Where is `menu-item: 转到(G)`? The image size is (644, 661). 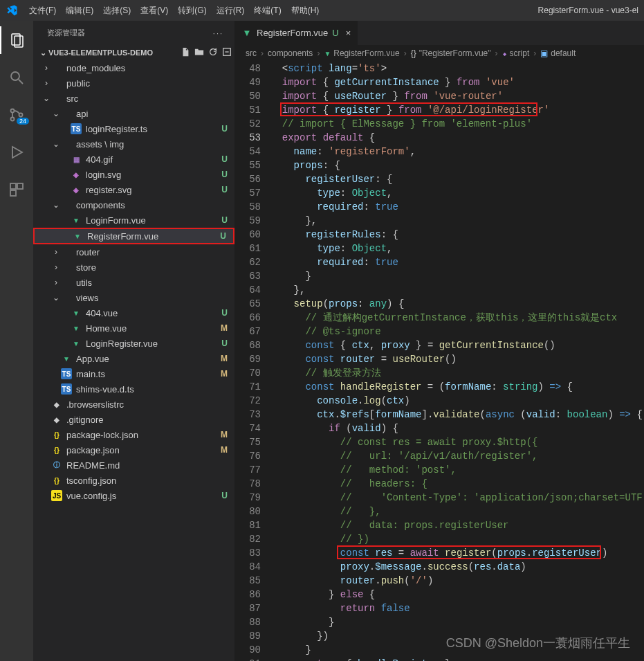
menu-item: 转到(G) is located at coordinates (192, 11).